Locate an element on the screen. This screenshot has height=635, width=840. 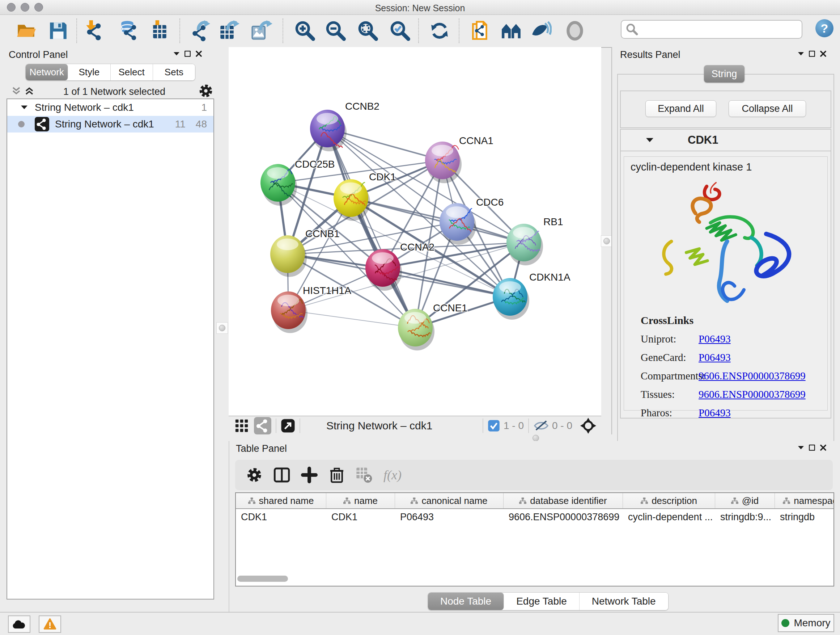
network-node-CCNE1 is located at coordinates (416, 330).